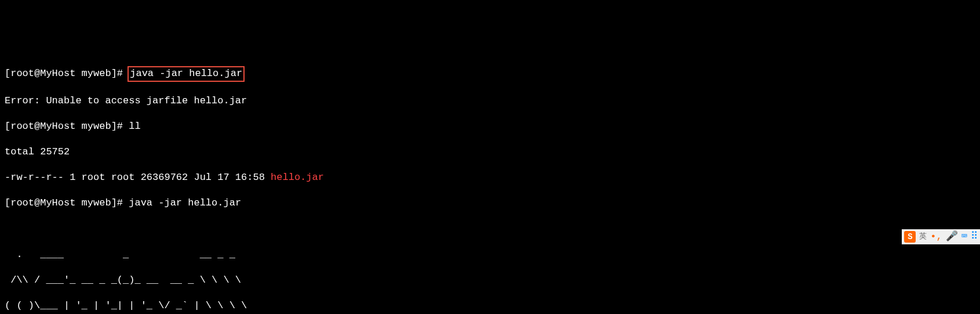 Image resolution: width=980 pixels, height=314 pixels. I want to click on blank-line, so click(490, 229).